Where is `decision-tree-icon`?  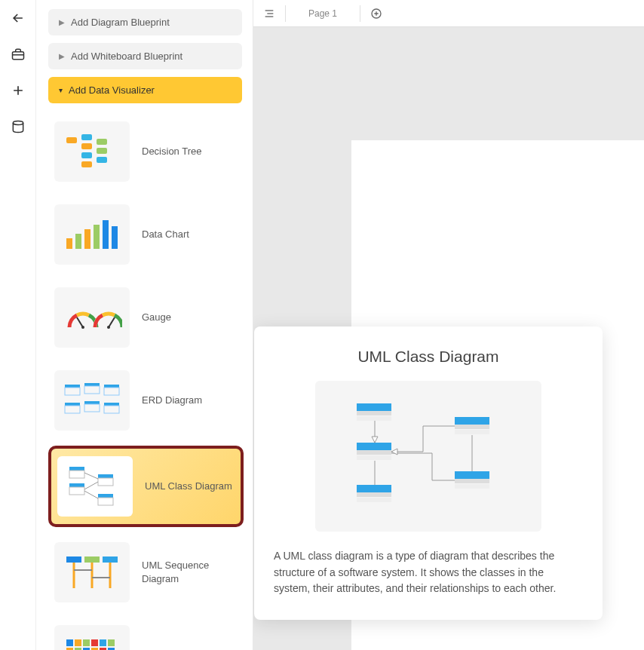 decision-tree-icon is located at coordinates (92, 152).